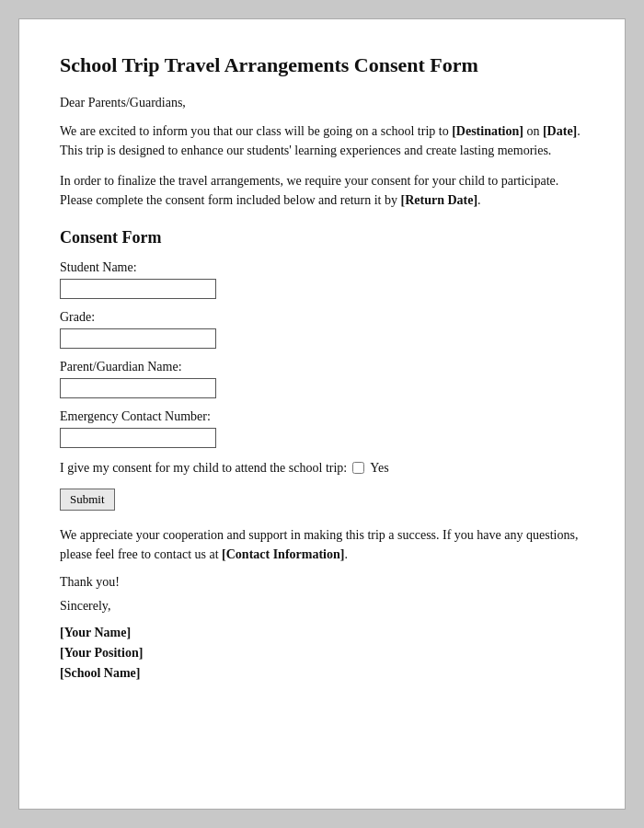 This screenshot has height=828, width=644. Describe the element at coordinates (322, 268) in the screenshot. I see `student-name-label: Student Name:` at that location.